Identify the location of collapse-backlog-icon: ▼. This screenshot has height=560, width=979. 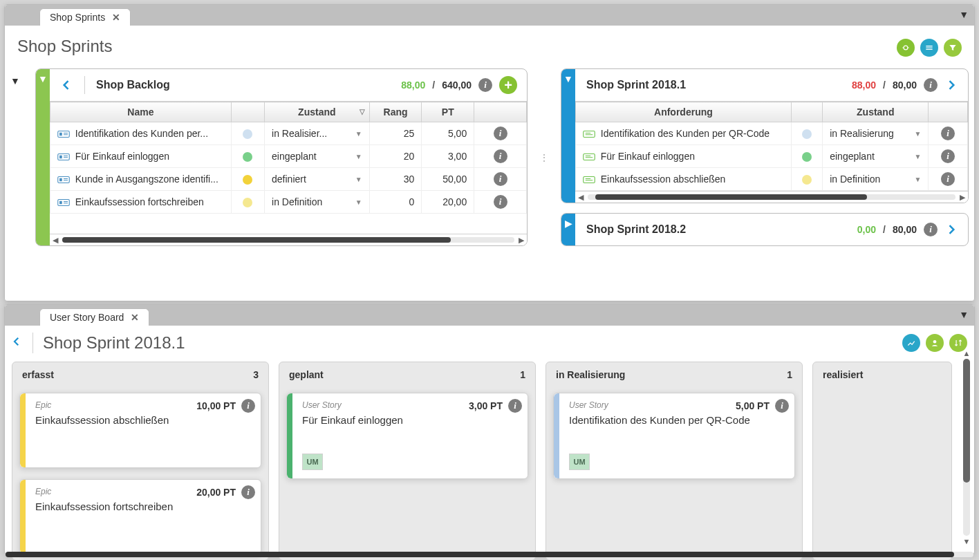
(15, 81).